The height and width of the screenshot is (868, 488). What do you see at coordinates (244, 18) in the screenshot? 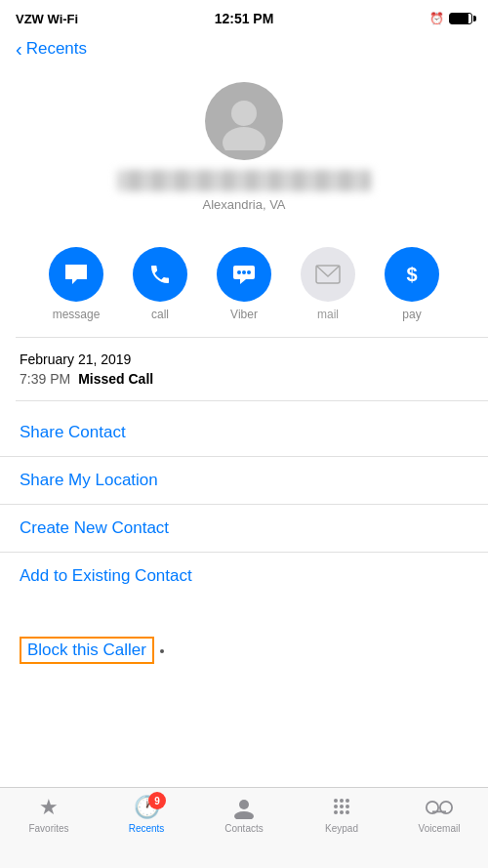
I see `status-bar: VZW Wi-Fi 12:51 PM ⏰` at bounding box center [244, 18].